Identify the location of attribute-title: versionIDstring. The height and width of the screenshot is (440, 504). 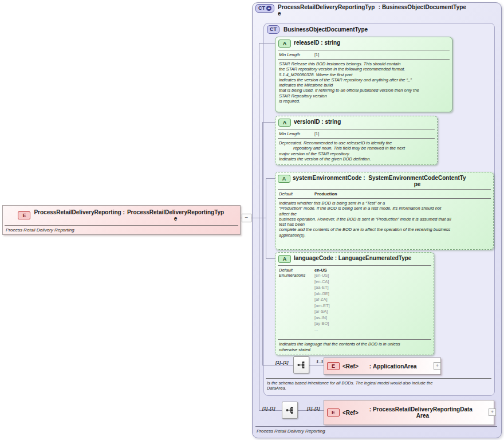
(317, 121).